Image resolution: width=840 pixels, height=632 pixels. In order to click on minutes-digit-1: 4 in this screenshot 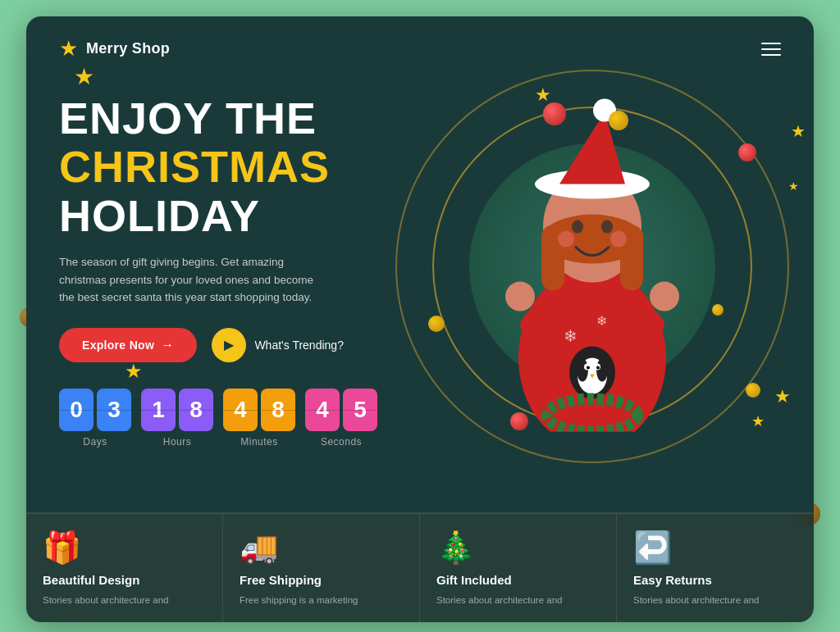, I will do `click(240, 410)`.